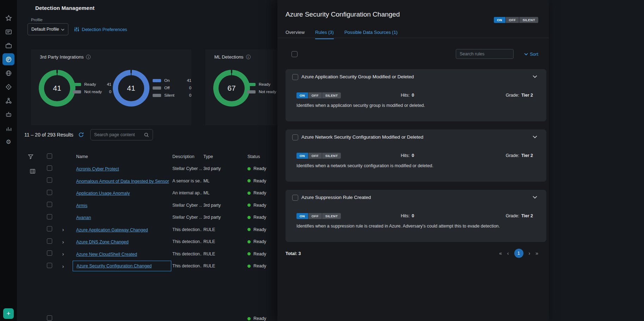  What do you see at coordinates (119, 135) in the screenshot?
I see `page-search-input` at bounding box center [119, 135].